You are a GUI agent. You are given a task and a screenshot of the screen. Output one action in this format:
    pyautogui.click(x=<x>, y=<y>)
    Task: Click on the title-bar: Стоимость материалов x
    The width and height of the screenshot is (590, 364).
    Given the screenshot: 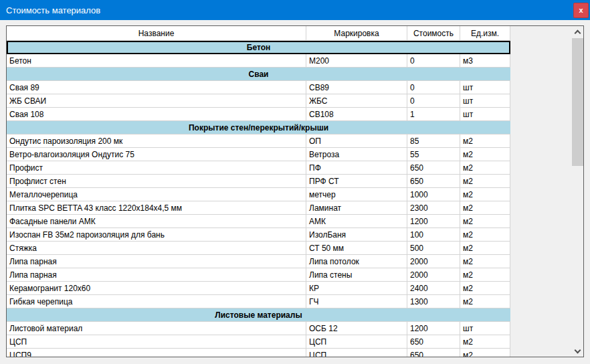 What is the action you would take?
    pyautogui.click(x=295, y=10)
    